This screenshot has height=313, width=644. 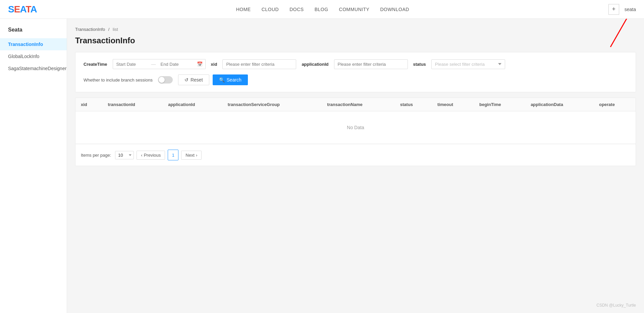 What do you see at coordinates (322, 9) in the screenshot?
I see `topnav: SEATA HOME CLOUD DOCS BLOG COMMUNITY DOW…` at bounding box center [322, 9].